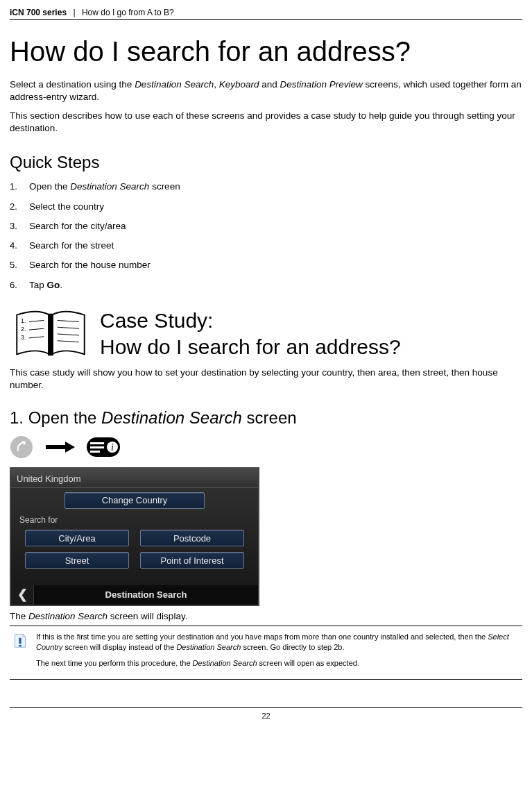  I want to click on step-number: 5., so click(19, 265).